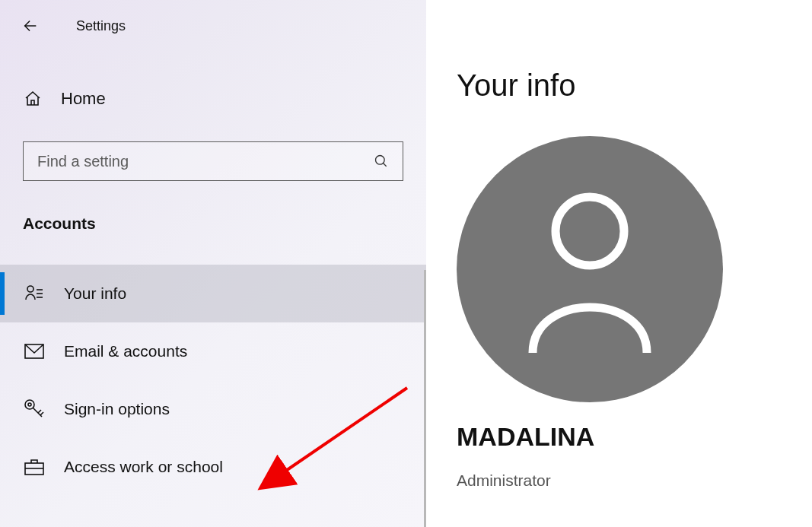 This screenshot has width=812, height=527. Describe the element at coordinates (213, 161) in the screenshot. I see `search-box` at that location.